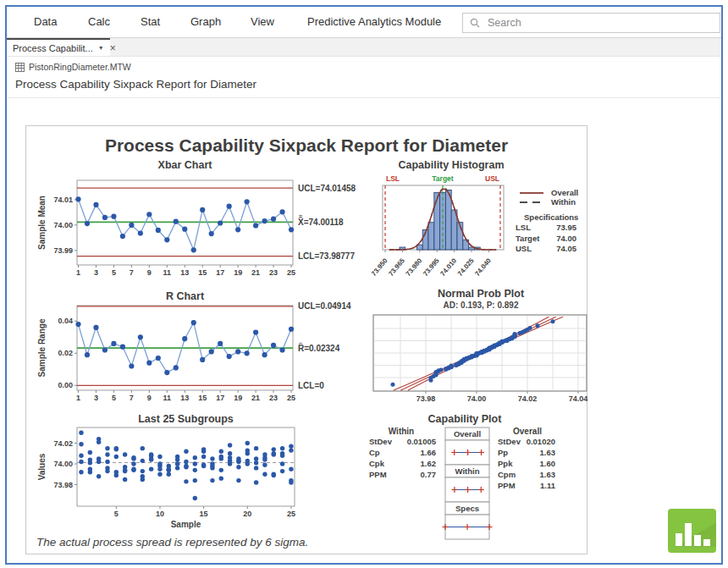  Describe the element at coordinates (467, 508) in the screenshot. I see `svg-text: Specs` at that location.